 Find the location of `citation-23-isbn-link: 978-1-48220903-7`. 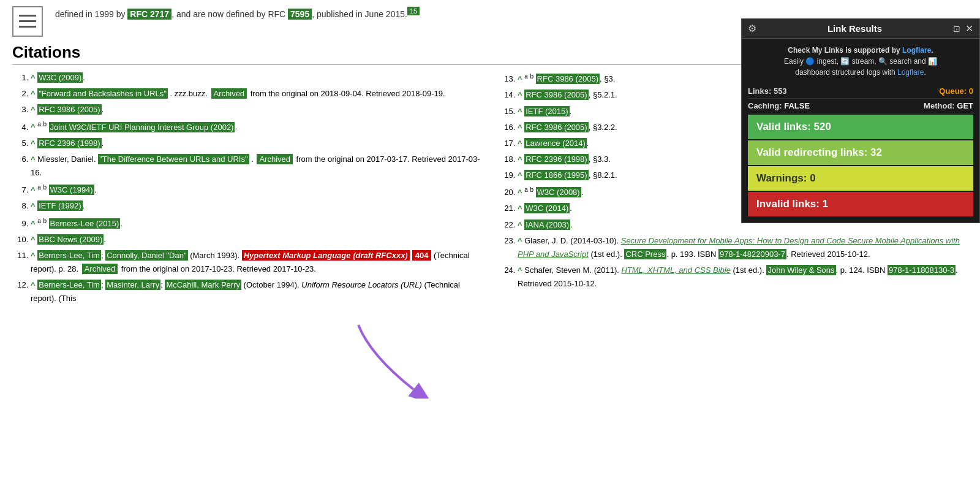

citation-23-isbn-link: 978-1-48220903-7 is located at coordinates (752, 254).